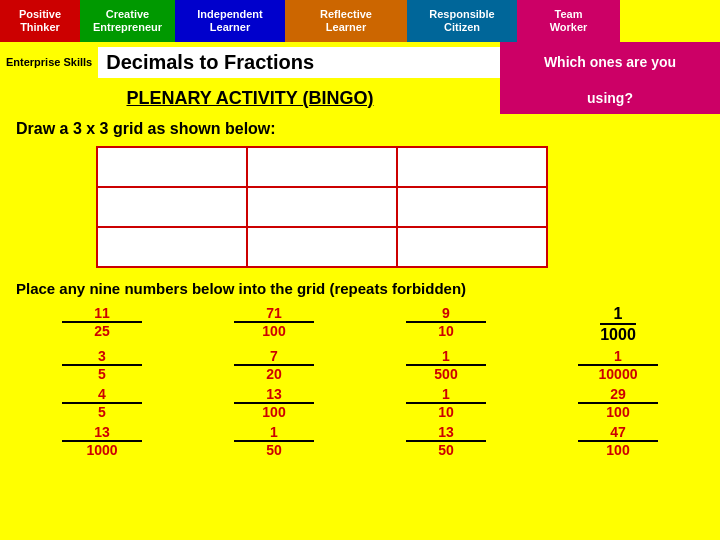 This screenshot has width=720, height=540. Describe the element at coordinates (128, 21) in the screenshot. I see `badge-creative: CreativeEntrepreneur` at that location.